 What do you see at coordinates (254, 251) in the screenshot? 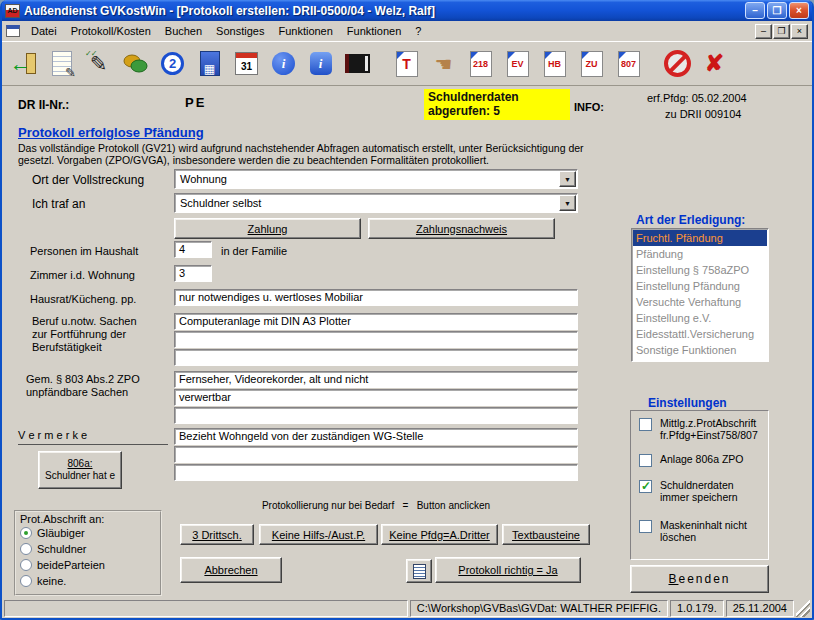
I see `familie-label: in der Familie` at bounding box center [254, 251].